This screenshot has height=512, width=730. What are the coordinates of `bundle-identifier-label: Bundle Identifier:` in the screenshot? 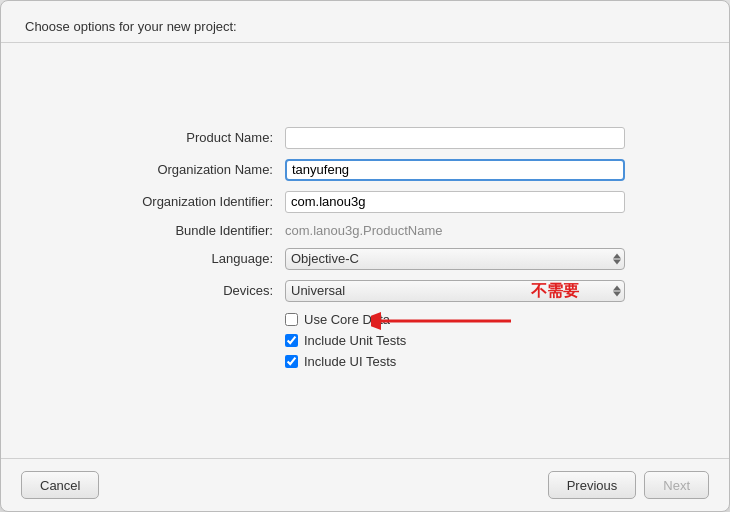 It's located at (195, 230).